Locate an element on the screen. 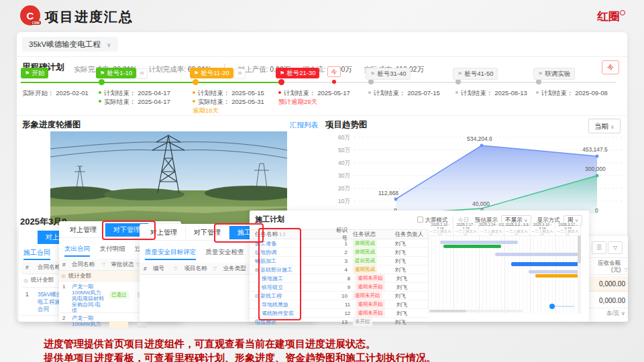 Image resolution: width=644 pixels, height=362 pixels. task-link: 铁塔组立 is located at coordinates (294, 287).